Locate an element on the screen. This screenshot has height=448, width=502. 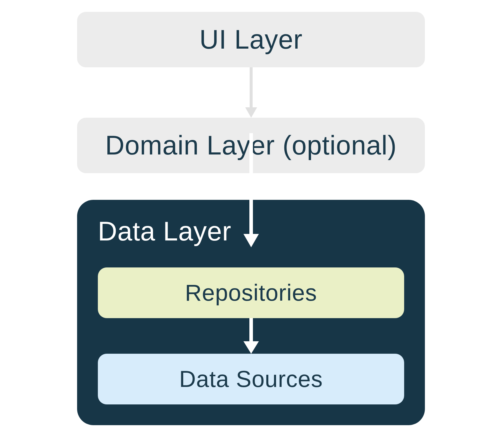
arrow-down-icon is located at coordinates (251, 93).